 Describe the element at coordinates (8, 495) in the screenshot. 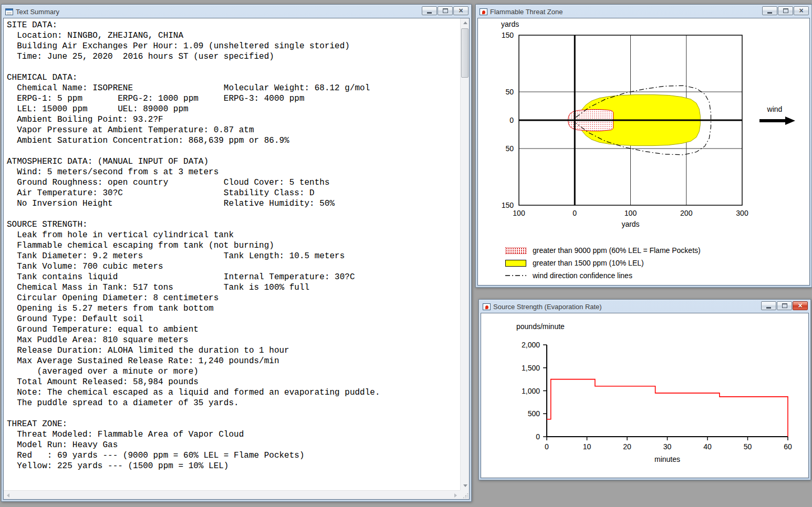

I see `scroll-left-button` at that location.